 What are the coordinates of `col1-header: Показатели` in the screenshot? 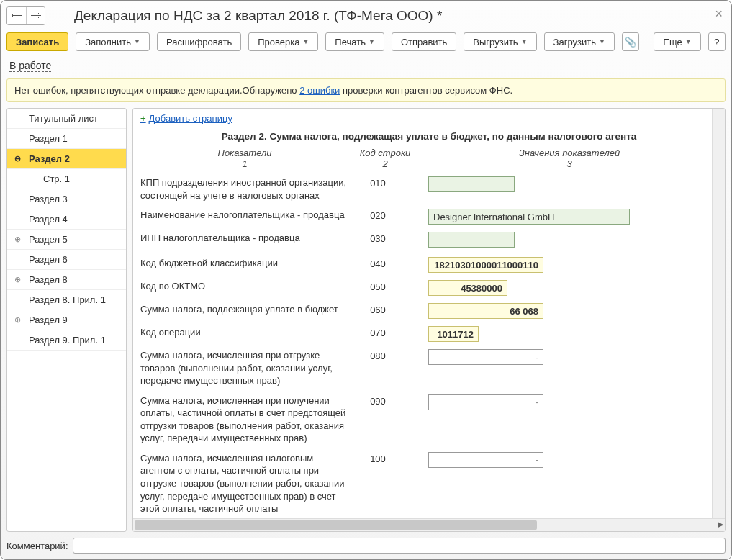 It's located at (245, 153).